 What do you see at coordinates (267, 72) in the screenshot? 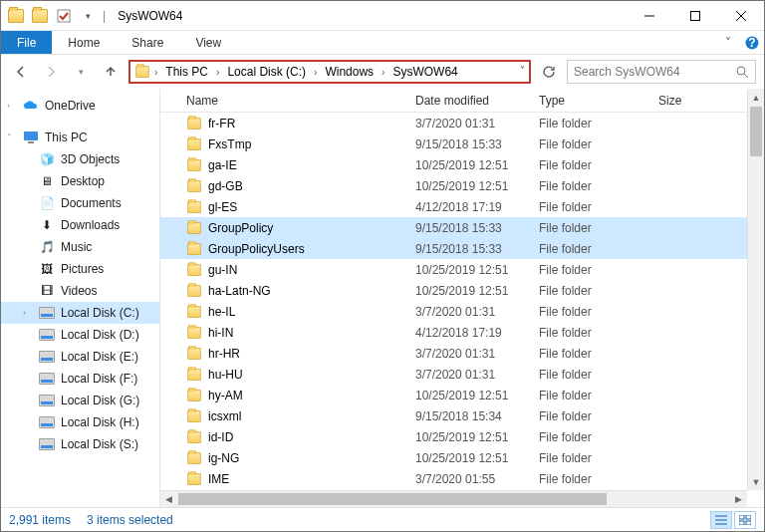
I see `breadcrumb-drive: Local Disk (C:)` at bounding box center [267, 72].